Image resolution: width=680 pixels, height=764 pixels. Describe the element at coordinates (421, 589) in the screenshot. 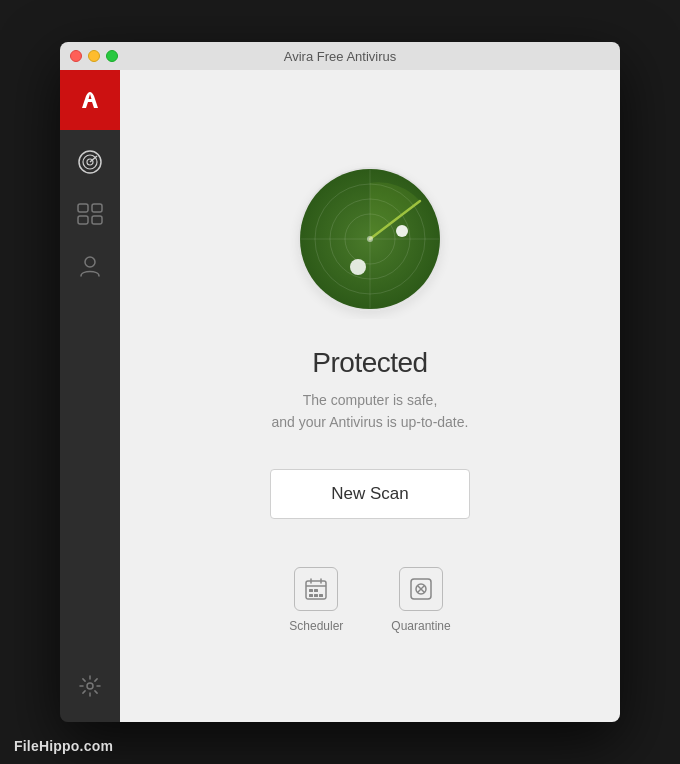

I see `quarantine-icon` at that location.